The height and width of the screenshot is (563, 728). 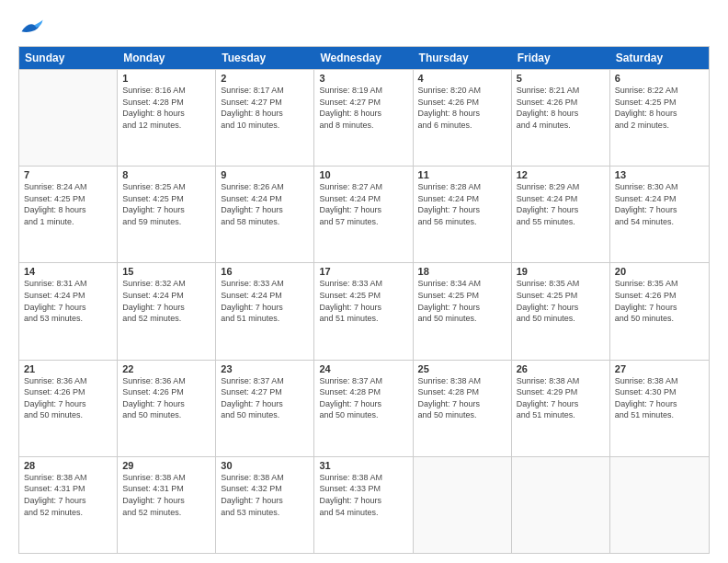 What do you see at coordinates (166, 271) in the screenshot?
I see `day-number: 15` at bounding box center [166, 271].